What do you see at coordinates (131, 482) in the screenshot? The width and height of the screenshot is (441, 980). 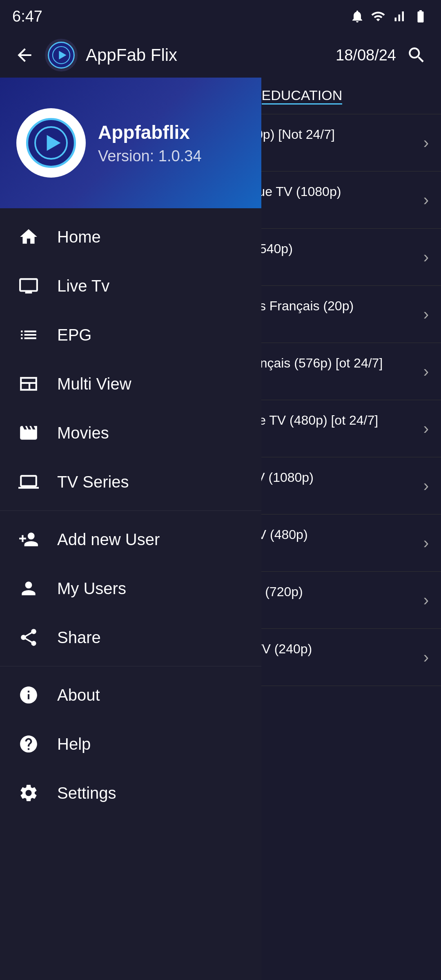 I see `menu-item-tv-series: TV Series` at bounding box center [131, 482].